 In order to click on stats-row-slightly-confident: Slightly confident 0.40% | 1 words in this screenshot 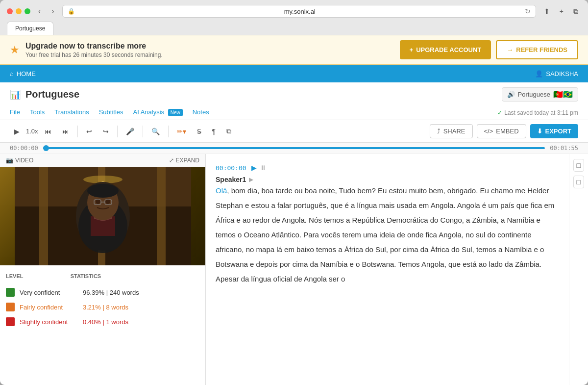, I will do `click(103, 322)`.